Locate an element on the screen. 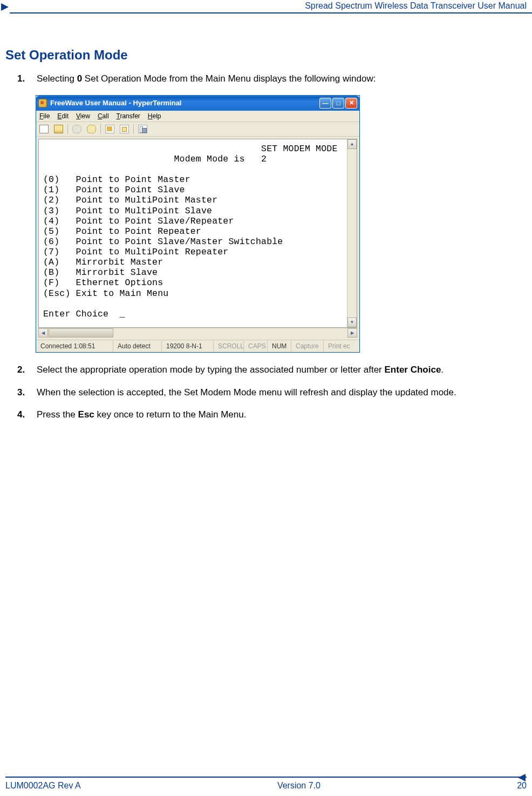 The image size is (532, 796). menu-transfer: Transfer is located at coordinates (128, 116).